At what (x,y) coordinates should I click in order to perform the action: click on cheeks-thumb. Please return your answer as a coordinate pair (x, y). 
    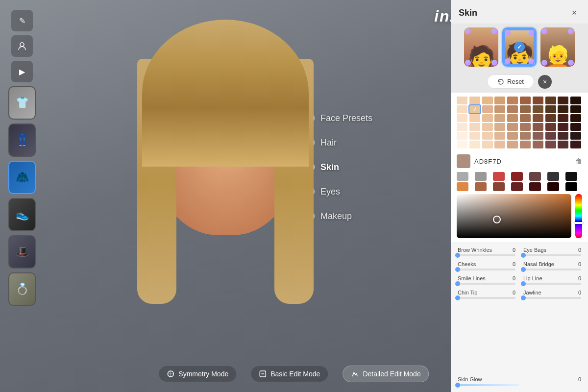
    Looking at the image, I should click on (458, 270).